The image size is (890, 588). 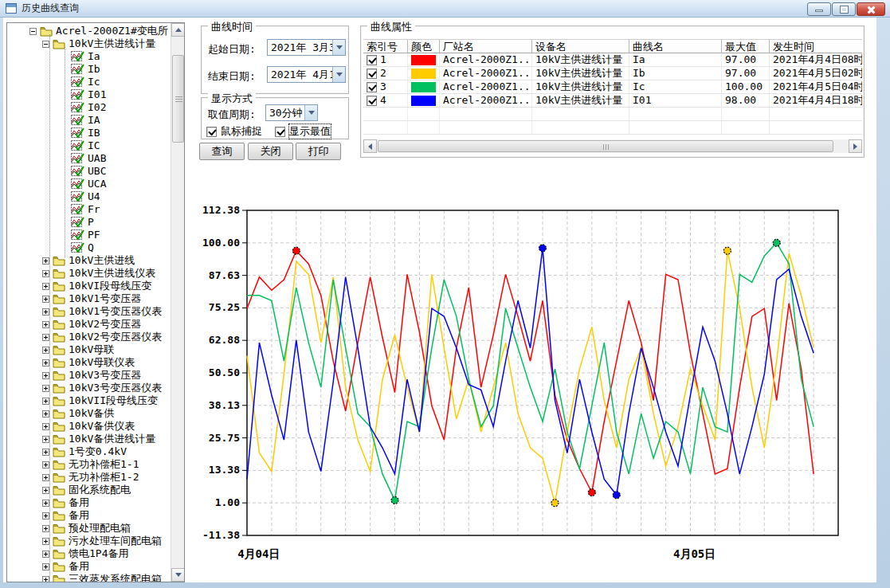 What do you see at coordinates (339, 48) in the screenshot?
I see `start-date-dropdown-button` at bounding box center [339, 48].